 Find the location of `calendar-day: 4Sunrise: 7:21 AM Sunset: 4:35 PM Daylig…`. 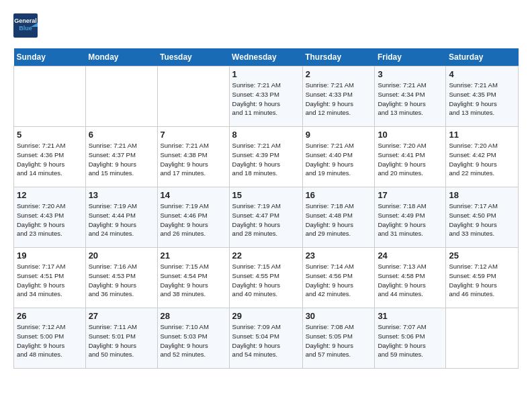

calendar-day: 4Sunrise: 7:21 AM Sunset: 4:35 PM Daylig… is located at coordinates (482, 97).